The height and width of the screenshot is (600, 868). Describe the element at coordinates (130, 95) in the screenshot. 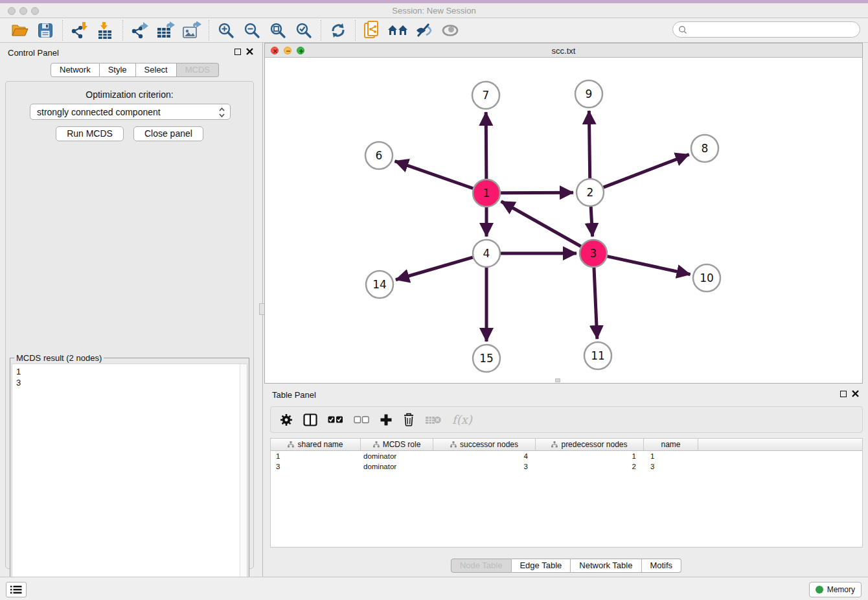

I see `optimization-criterion-label: Optimization criterion:` at that location.